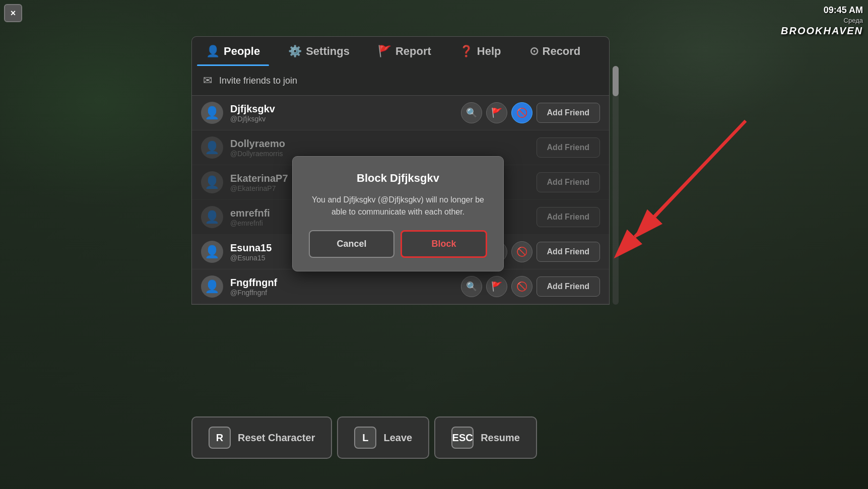 This screenshot has height=489, width=868. I want to click on tab-settings: ⚙️ Settings, so click(319, 51).